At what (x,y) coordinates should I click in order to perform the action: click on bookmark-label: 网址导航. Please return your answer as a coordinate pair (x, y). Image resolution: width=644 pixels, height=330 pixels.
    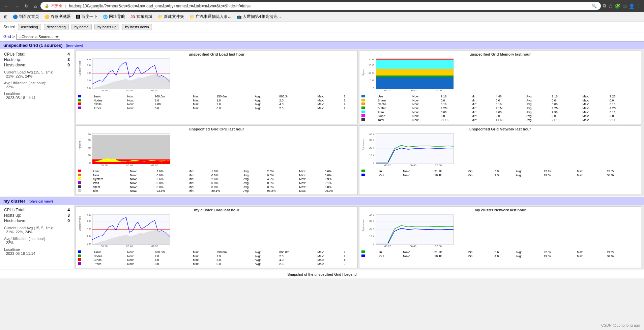
    Looking at the image, I should click on (117, 17).